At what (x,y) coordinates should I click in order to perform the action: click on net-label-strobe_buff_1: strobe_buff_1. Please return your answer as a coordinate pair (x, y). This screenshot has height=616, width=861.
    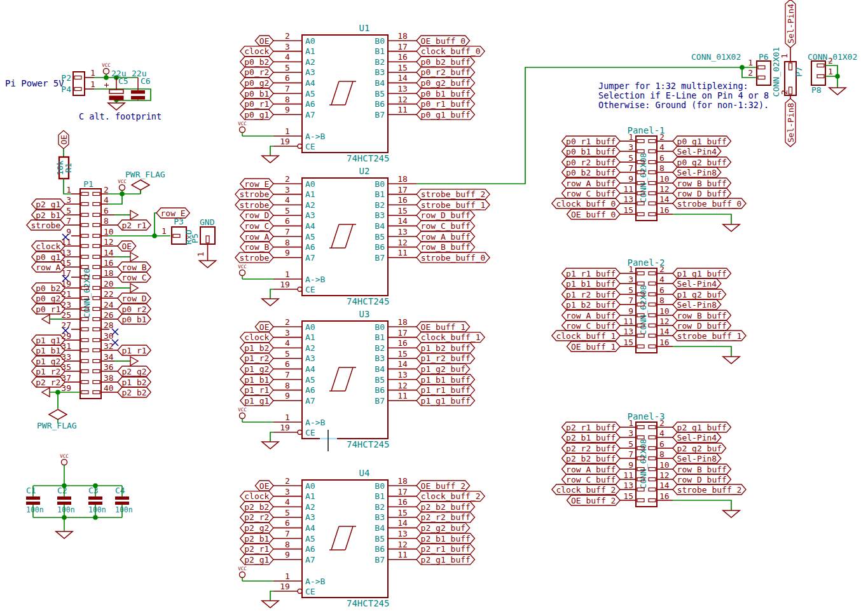
    Looking at the image, I should click on (453, 205).